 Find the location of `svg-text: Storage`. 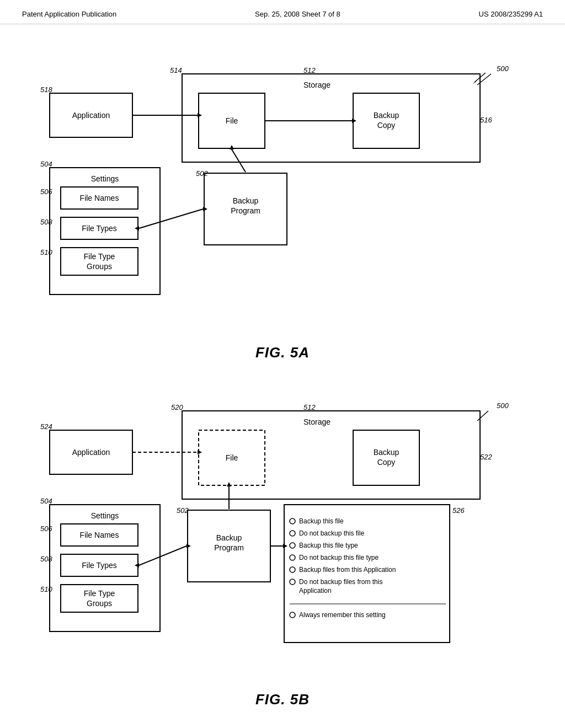

svg-text: Storage is located at coordinates (317, 422).